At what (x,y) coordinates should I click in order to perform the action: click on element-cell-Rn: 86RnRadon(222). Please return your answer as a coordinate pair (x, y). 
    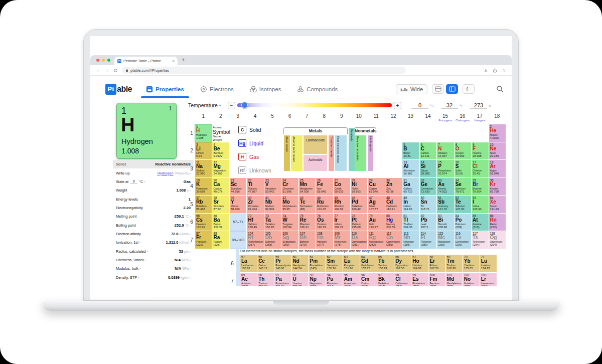
    Looking at the image, I should click on (498, 223).